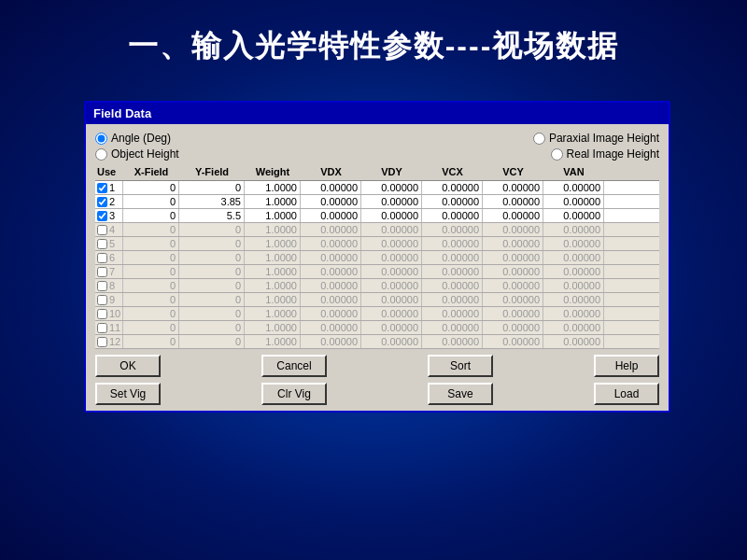  What do you see at coordinates (460, 394) in the screenshot?
I see `save-button: Save` at bounding box center [460, 394].